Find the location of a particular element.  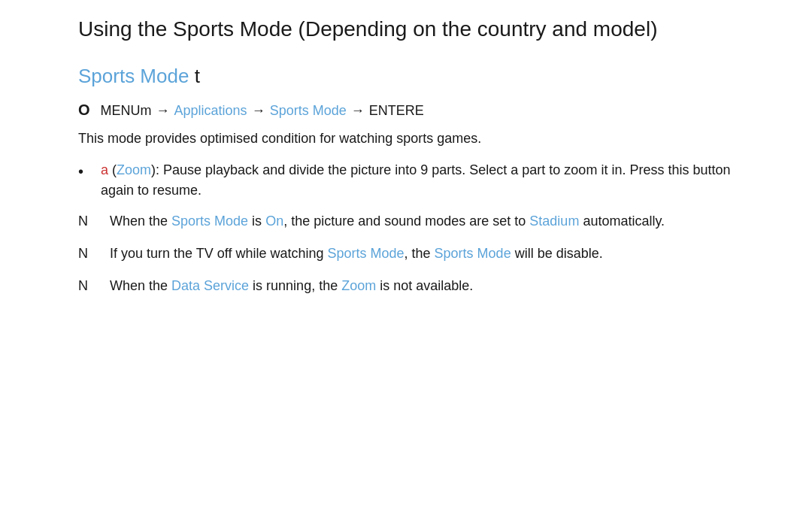

note-text-1: When the Sports Mode is On, the picture … is located at coordinates (422, 221).